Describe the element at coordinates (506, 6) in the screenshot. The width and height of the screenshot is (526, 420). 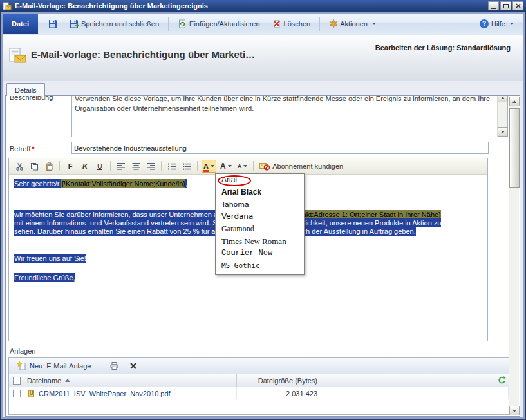
I see `maximize-icon` at that location.